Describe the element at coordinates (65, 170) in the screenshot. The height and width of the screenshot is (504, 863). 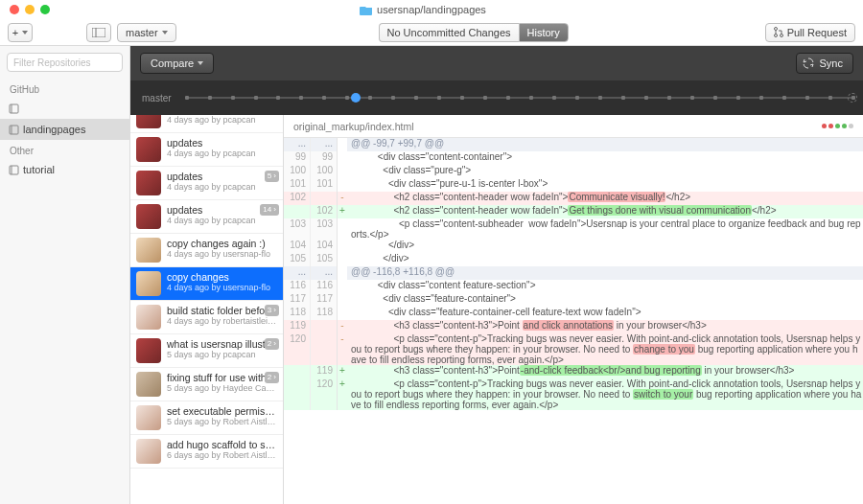
I see `repo-item: tutorial` at that location.